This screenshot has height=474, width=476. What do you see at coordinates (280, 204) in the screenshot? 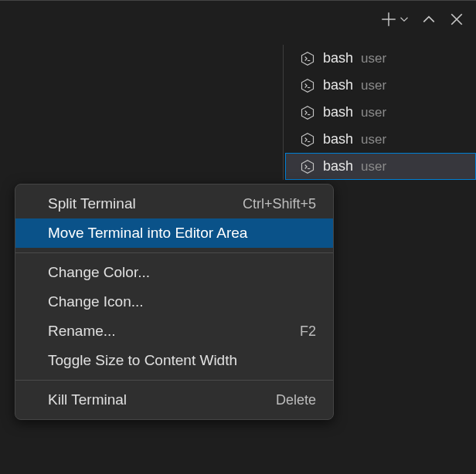
I see `menu-item-shortcut: Ctrl+Shift+5` at bounding box center [280, 204].